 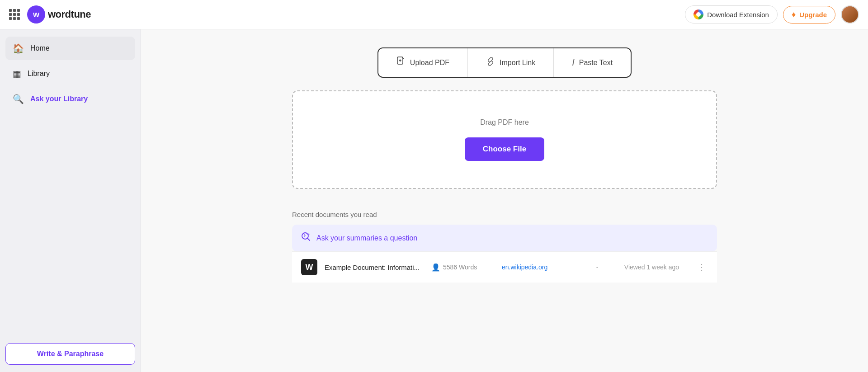 What do you see at coordinates (592, 62) in the screenshot?
I see `tab-paste-text: I Paste Text` at bounding box center [592, 62].